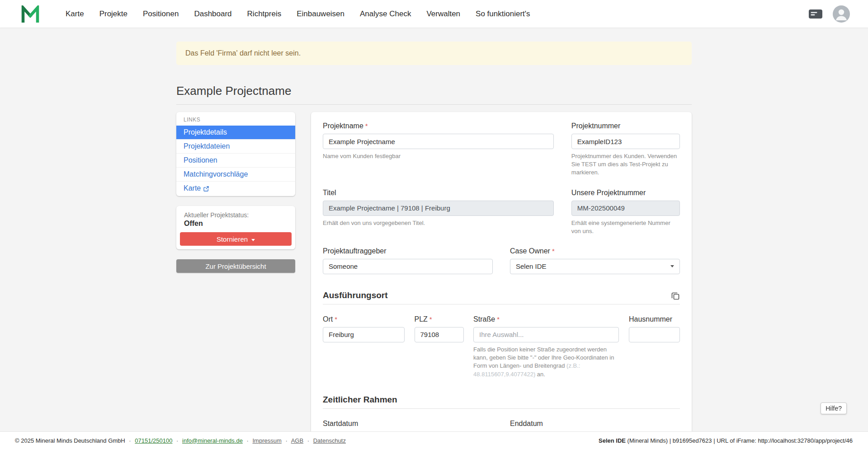 Image resolution: width=868 pixels, height=449 pixels. Describe the element at coordinates (439, 156) in the screenshot. I see `projektname-helper: Name vom Kunden festlegbar` at that location.